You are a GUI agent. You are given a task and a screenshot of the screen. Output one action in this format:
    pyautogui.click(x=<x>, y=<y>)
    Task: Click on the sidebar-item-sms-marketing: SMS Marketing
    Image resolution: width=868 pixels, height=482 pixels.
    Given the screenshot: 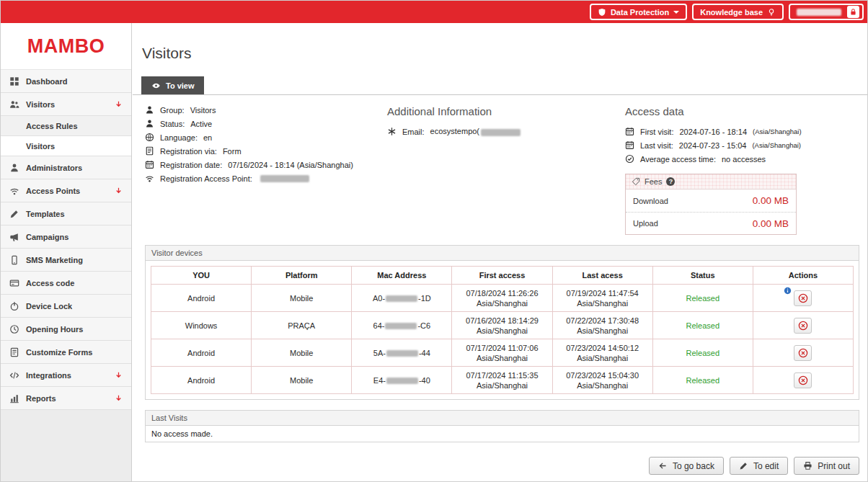 What is the action you would take?
    pyautogui.click(x=66, y=260)
    